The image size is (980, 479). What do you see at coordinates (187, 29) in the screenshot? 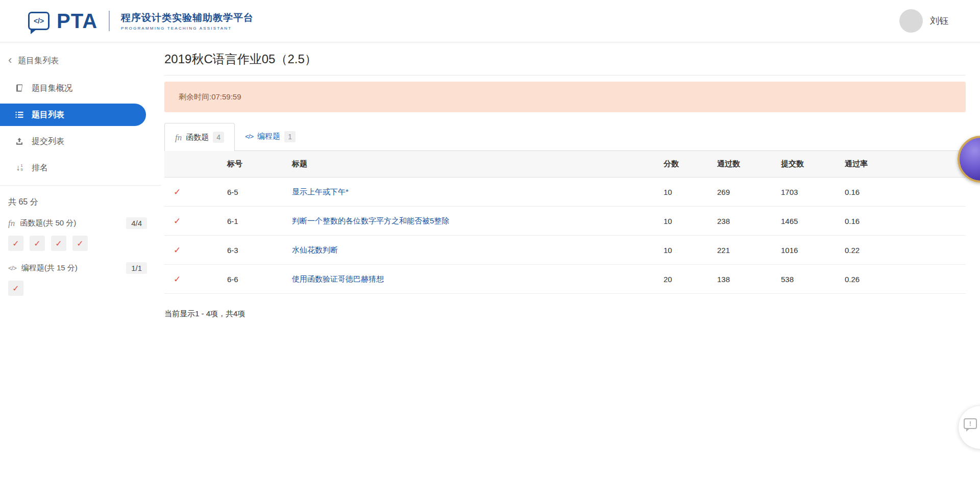
I see `platform-title-en: PROGRAMMING TEACHING ASSISTANT` at bounding box center [187, 29].